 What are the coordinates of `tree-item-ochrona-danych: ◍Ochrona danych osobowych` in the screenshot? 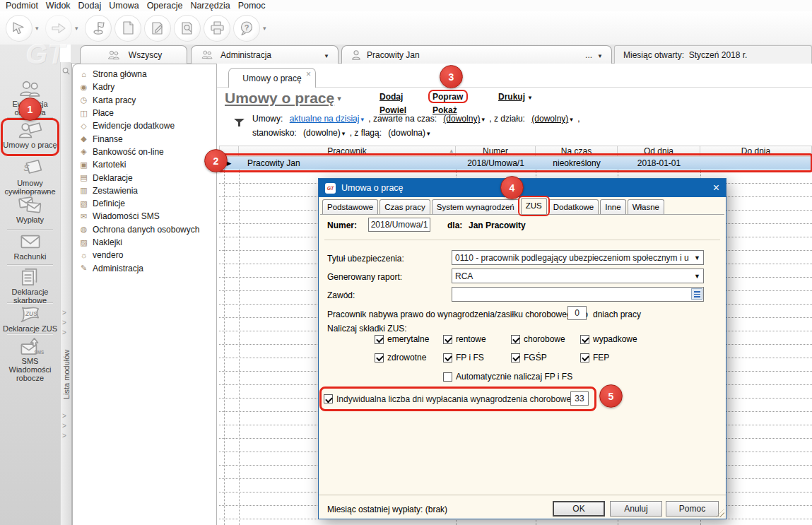 It's located at (144, 230).